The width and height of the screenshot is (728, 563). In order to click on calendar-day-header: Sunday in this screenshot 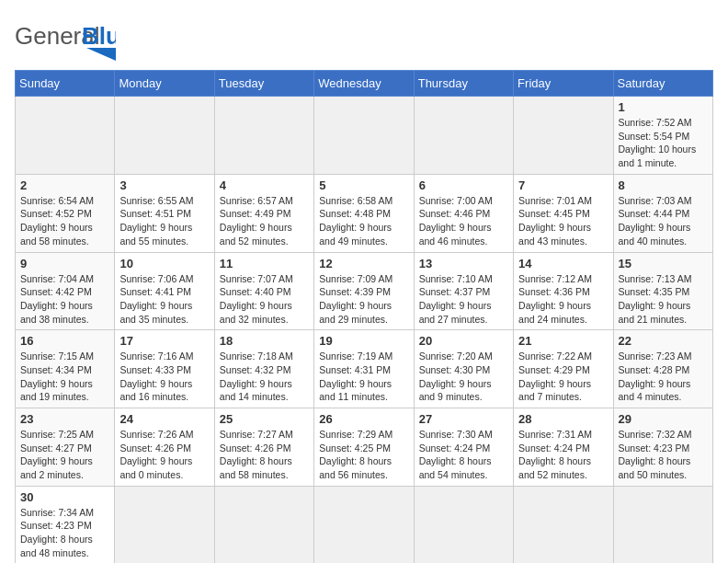, I will do `click(65, 84)`.